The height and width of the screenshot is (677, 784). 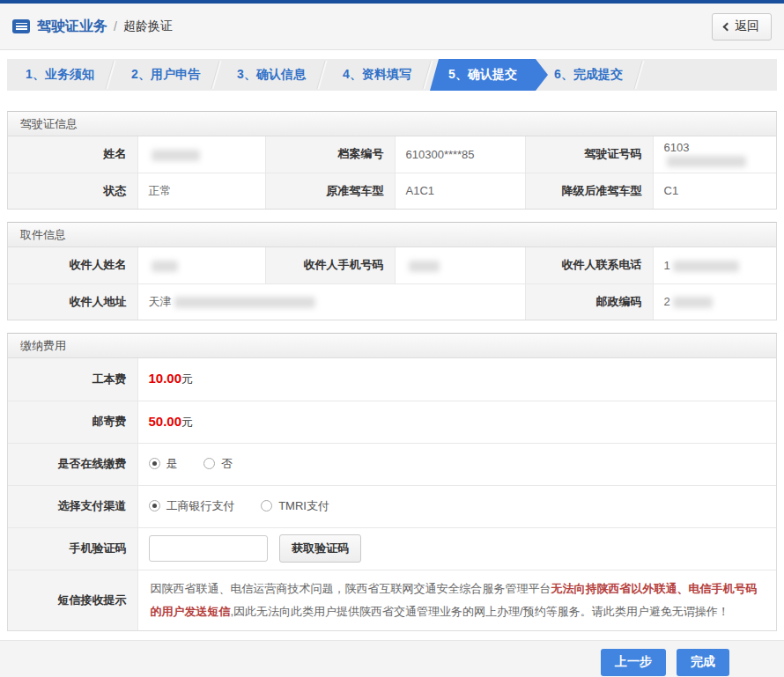 I want to click on postcode-value: 2, so click(x=714, y=301).